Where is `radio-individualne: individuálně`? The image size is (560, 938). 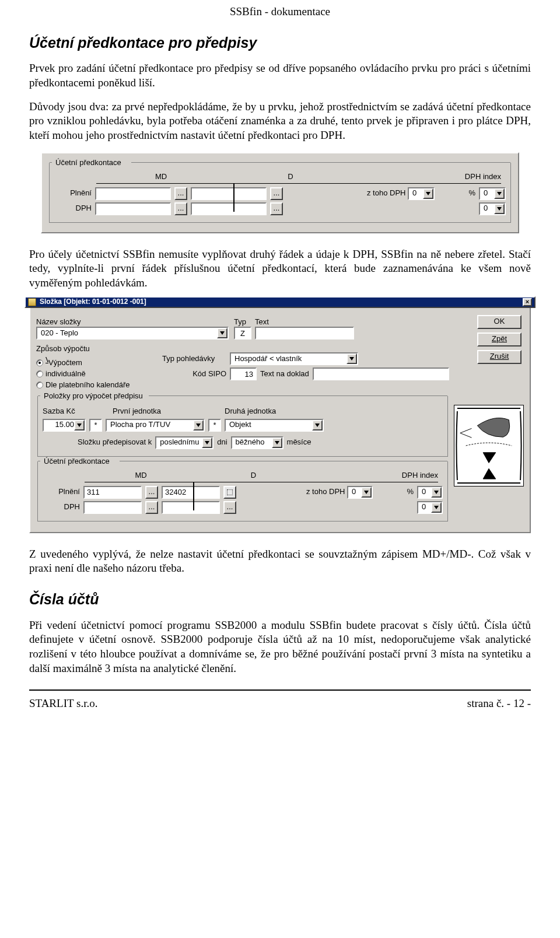 radio-individualne: individuálně is located at coordinates (97, 374).